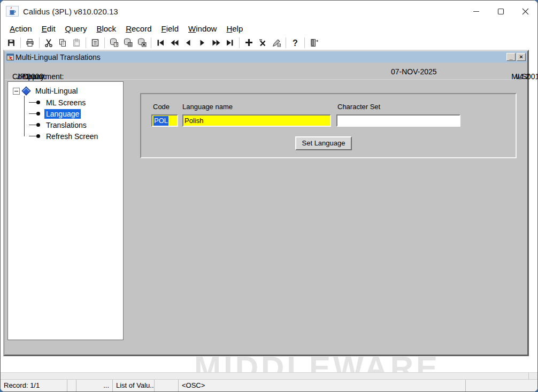 This screenshot has width=538, height=392. What do you see at coordinates (139, 29) in the screenshot?
I see `menu-record: Record` at bounding box center [139, 29].